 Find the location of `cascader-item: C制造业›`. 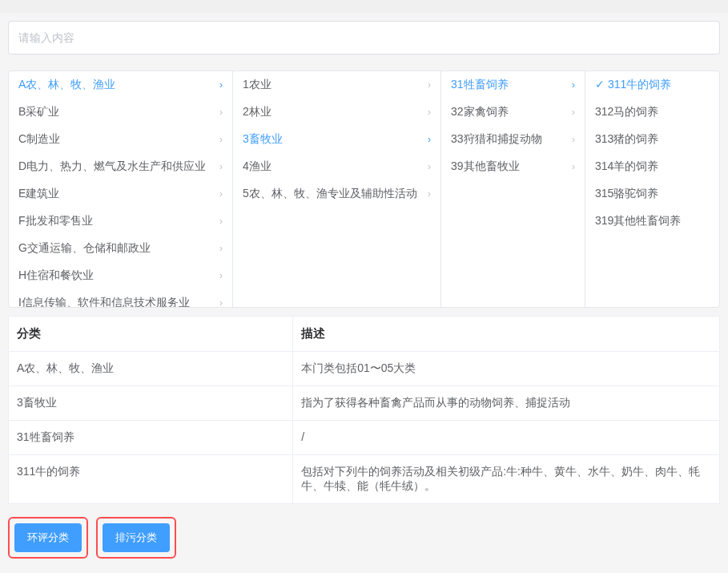

cascader-item: C制造业› is located at coordinates (120, 139).